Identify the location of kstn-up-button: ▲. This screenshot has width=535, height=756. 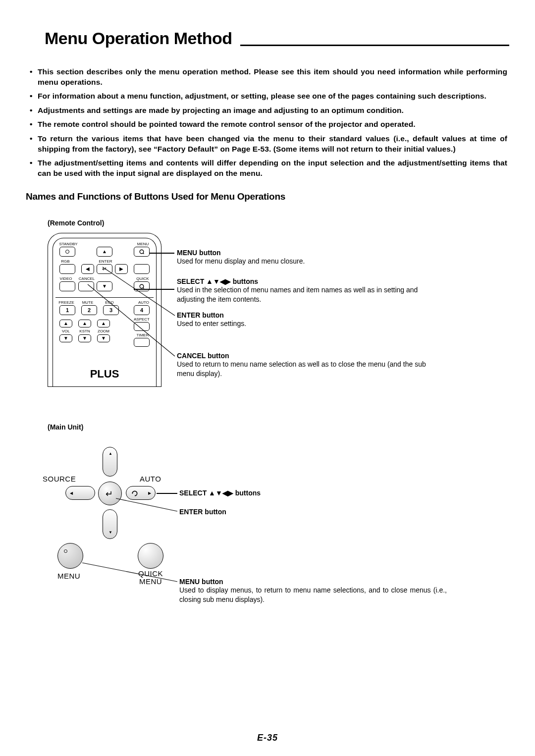
(85, 324).